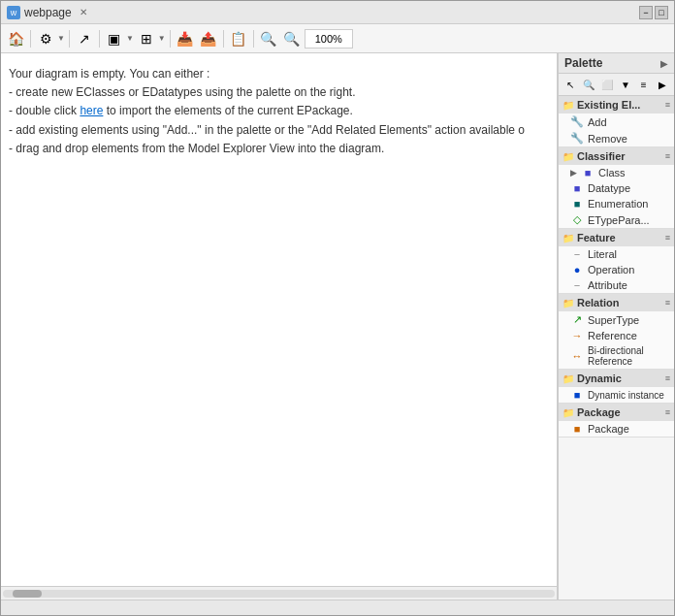 Image resolution: width=675 pixels, height=616 pixels. Describe the element at coordinates (151, 39) in the screenshot. I see `filter-dropdown: ⊞ ▼` at that location.